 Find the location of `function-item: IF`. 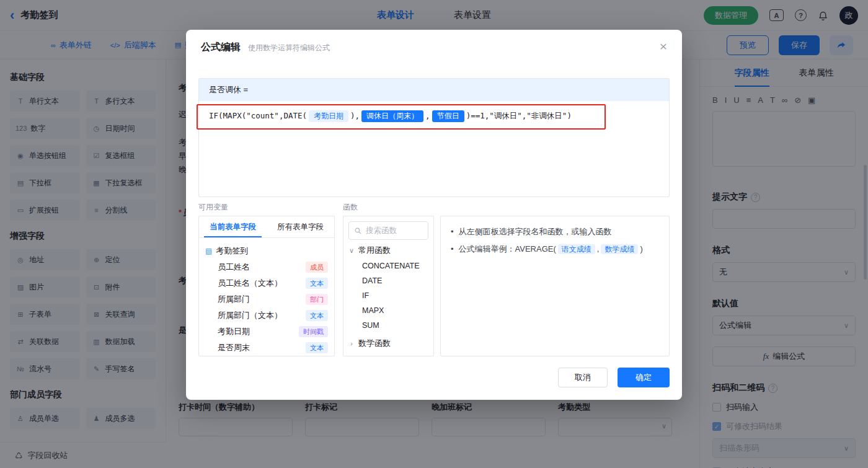

function-item: IF is located at coordinates (388, 296).